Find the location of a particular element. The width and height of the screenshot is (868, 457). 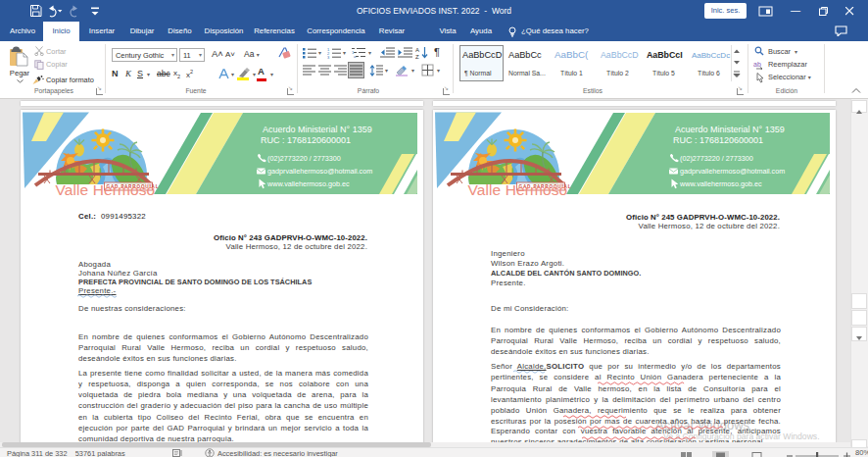

svg-text: Z is located at coordinates (417, 57).